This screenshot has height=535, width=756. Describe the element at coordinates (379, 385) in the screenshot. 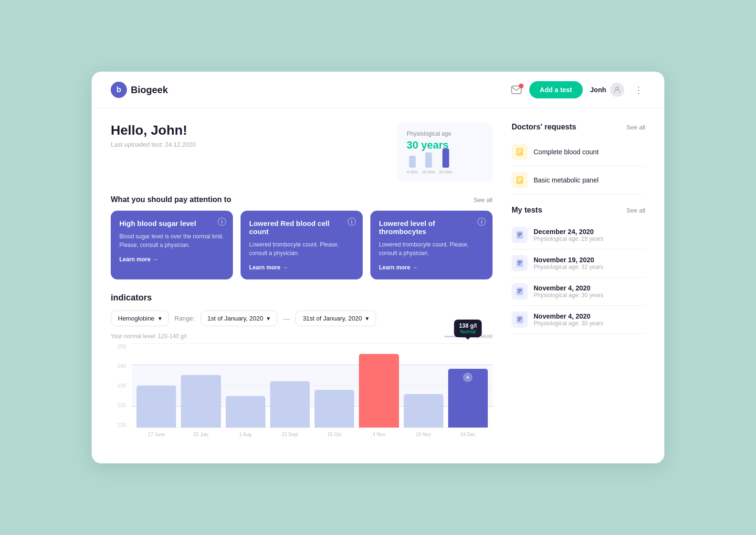

I see `bar-col-6: 4 Nov` at that location.